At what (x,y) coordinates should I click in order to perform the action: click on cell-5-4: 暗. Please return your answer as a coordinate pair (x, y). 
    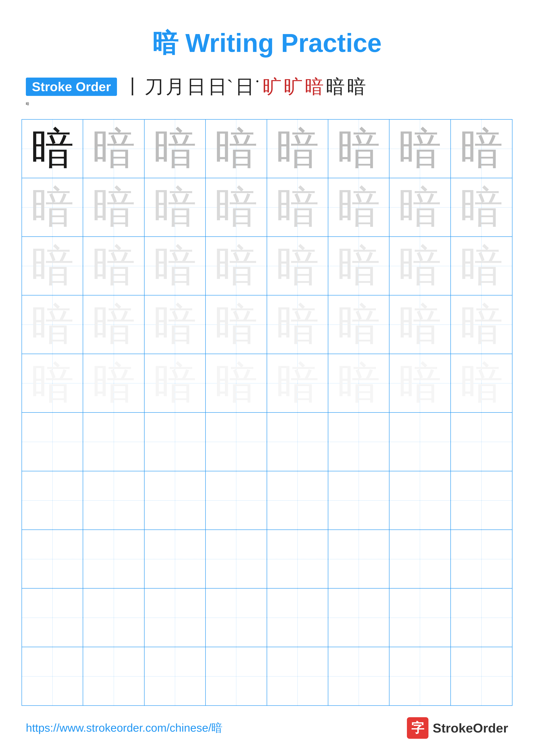
    Looking at the image, I should click on (236, 383).